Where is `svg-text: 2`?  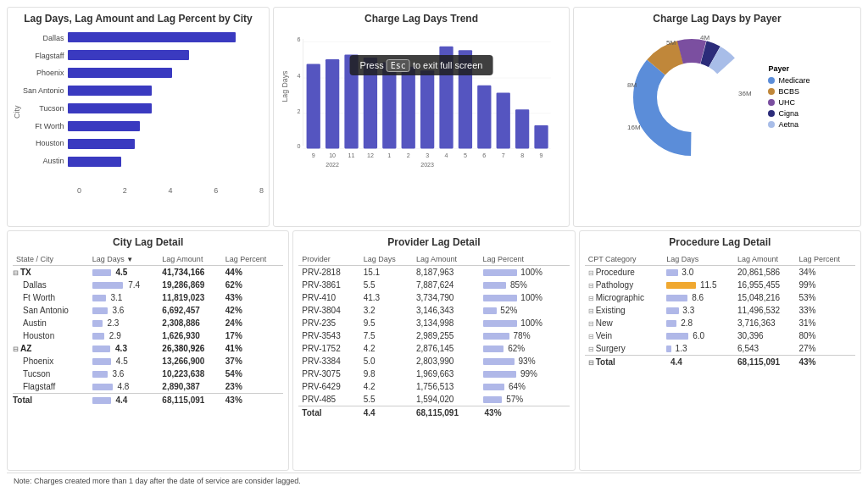
svg-text: 2 is located at coordinates (298, 110).